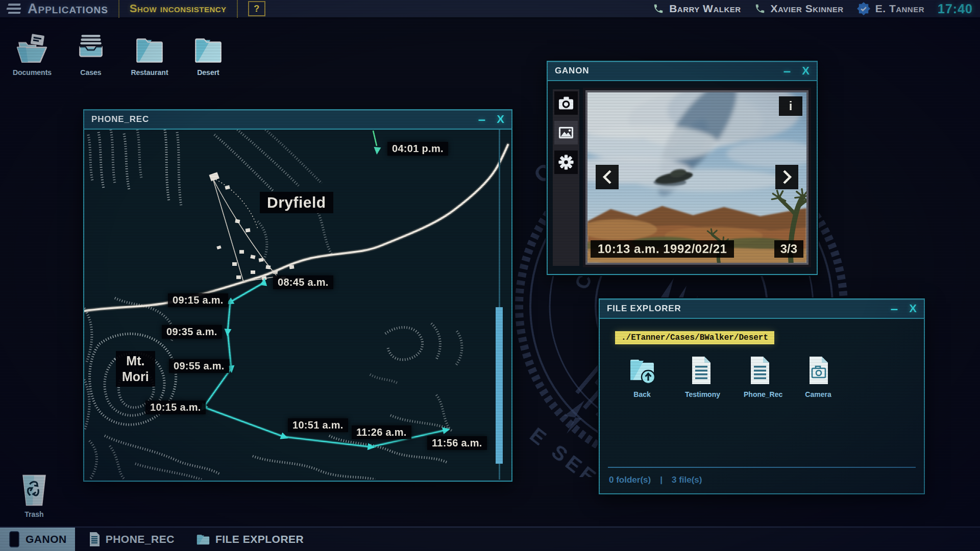  What do you see at coordinates (760, 377) in the screenshot?
I see `file-item-phone-rec: Phone_Rec` at bounding box center [760, 377].